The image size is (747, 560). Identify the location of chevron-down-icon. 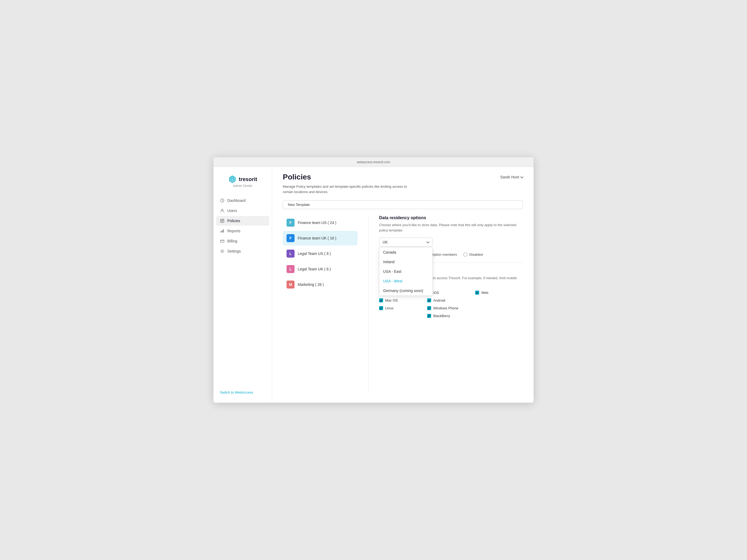
(521, 177).